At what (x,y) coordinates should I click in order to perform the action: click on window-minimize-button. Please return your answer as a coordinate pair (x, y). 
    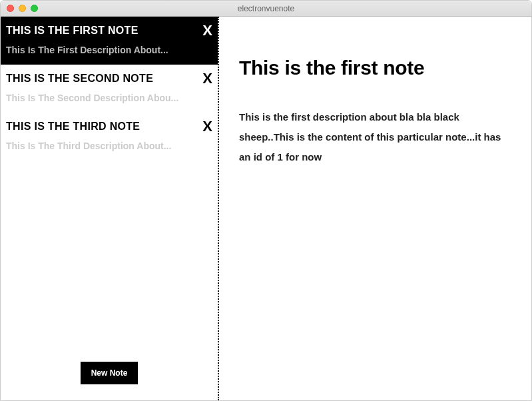
    Looking at the image, I should click on (23, 8).